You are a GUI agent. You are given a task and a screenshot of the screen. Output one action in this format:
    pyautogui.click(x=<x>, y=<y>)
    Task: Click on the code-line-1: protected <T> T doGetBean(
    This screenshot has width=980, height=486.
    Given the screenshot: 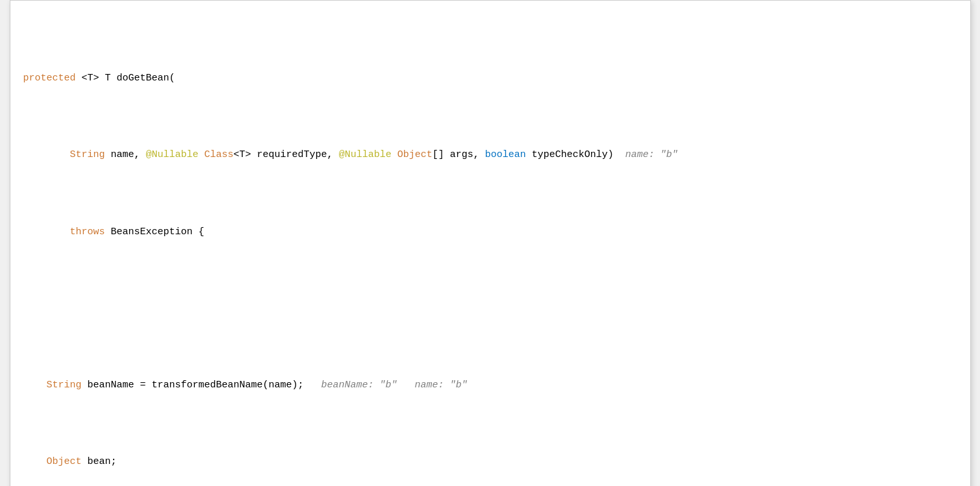 What is the action you would take?
    pyautogui.click(x=490, y=78)
    